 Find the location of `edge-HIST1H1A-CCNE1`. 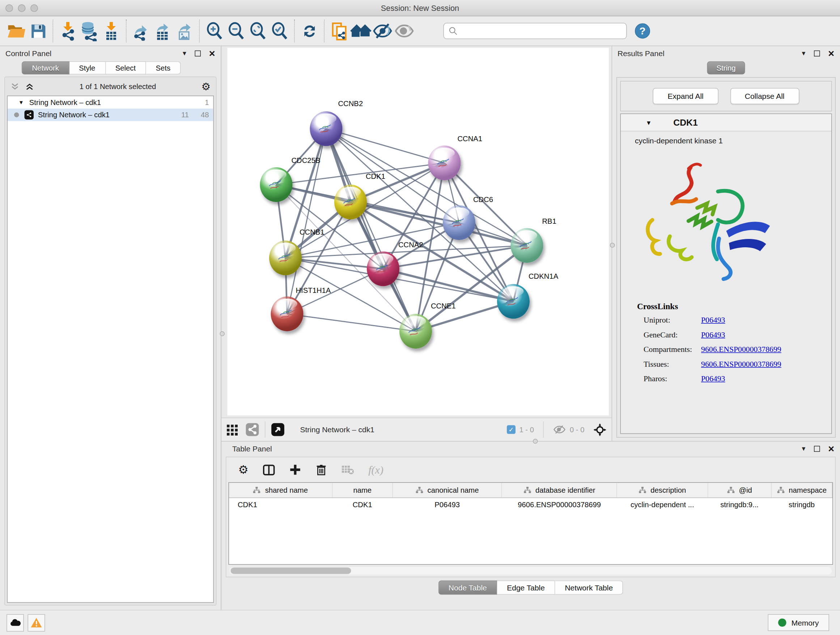

edge-HIST1H1A-CCNE1 is located at coordinates (352, 323).